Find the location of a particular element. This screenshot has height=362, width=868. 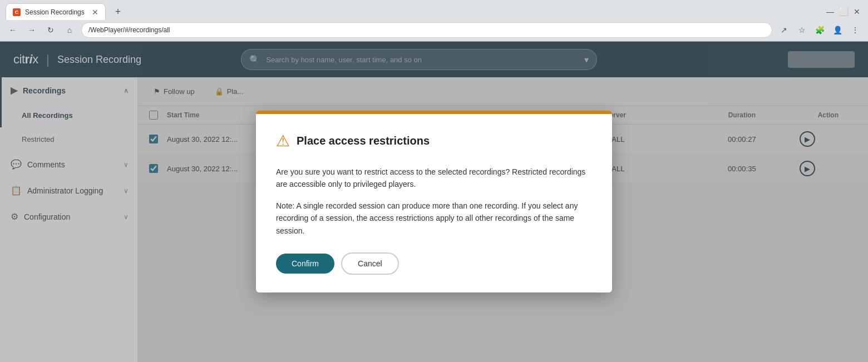

minimize-button: — is located at coordinates (830, 12).